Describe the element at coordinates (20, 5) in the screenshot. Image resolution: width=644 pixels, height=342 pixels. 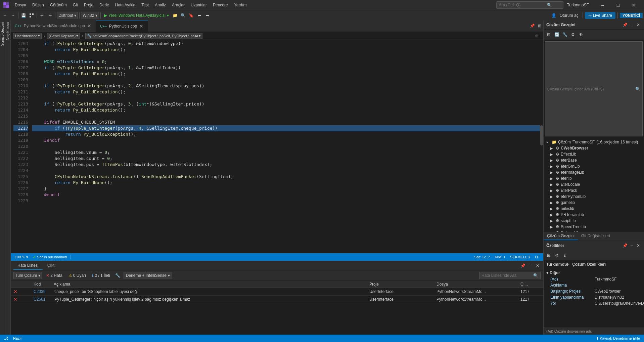
I see `menu-dosya: Dosya` at that location.